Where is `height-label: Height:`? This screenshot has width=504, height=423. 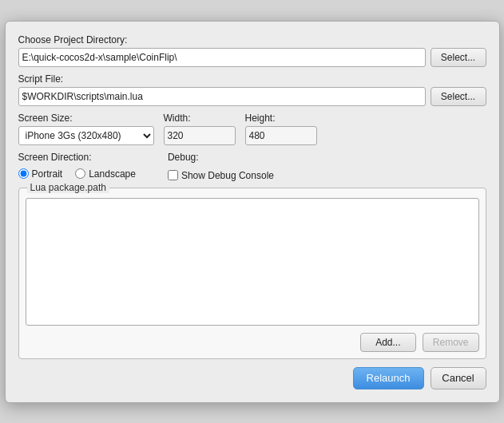
height-label: Height: is located at coordinates (281, 118).